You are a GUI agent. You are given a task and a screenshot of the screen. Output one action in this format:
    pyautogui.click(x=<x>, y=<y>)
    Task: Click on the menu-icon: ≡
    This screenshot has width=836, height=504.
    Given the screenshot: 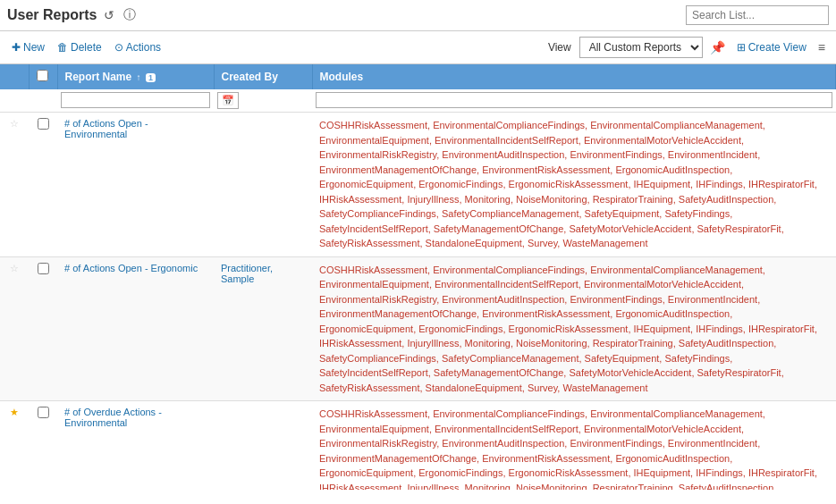 What is the action you would take?
    pyautogui.click(x=822, y=47)
    